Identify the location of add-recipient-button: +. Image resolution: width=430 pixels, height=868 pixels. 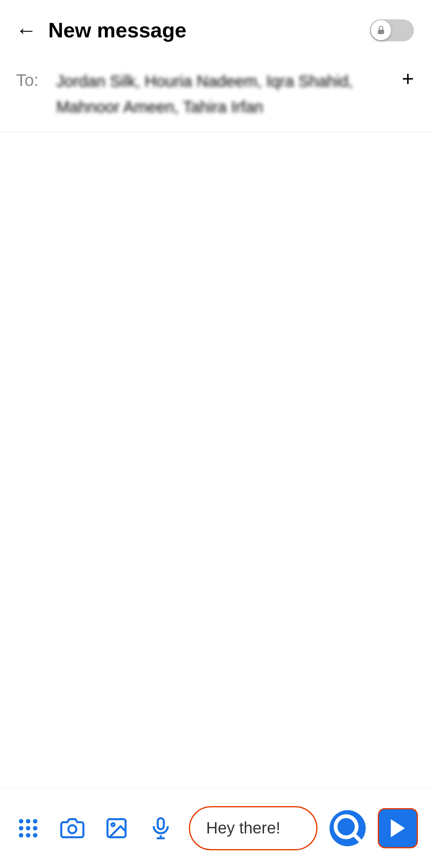
(408, 79).